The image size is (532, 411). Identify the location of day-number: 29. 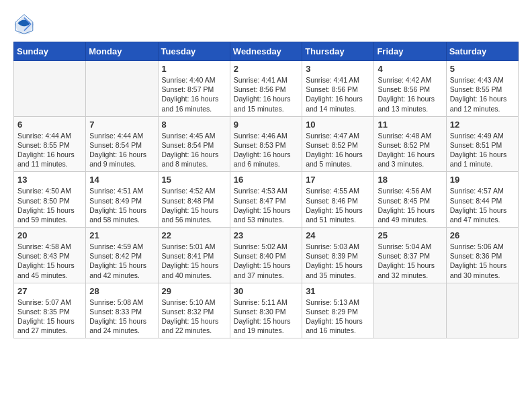
(194, 291).